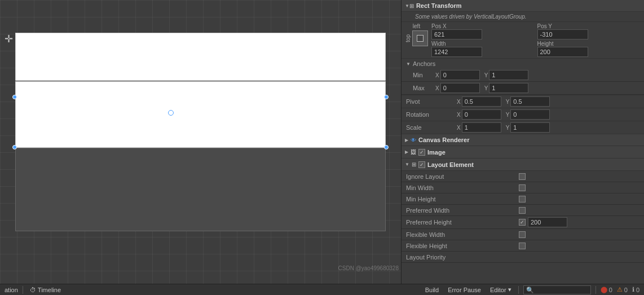 The height and width of the screenshot is (295, 644). I want to click on flexible-width-label: Flexible Width, so click(462, 235).